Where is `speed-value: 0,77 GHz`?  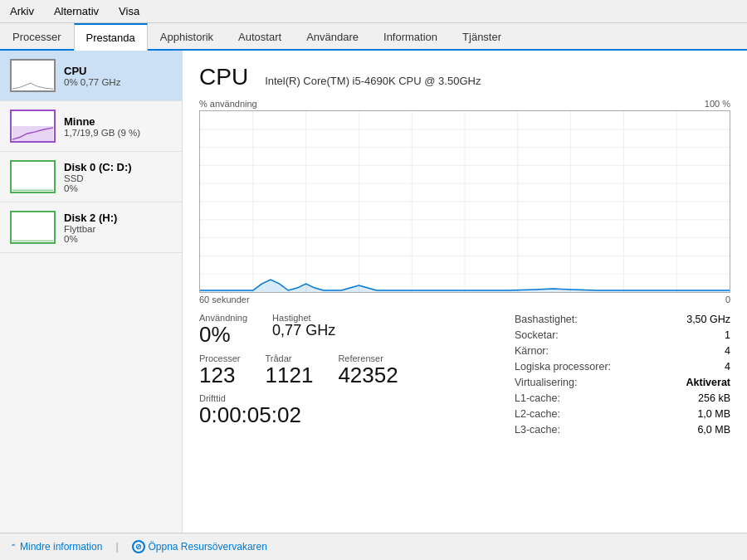
speed-value: 0,77 GHz is located at coordinates (304, 331).